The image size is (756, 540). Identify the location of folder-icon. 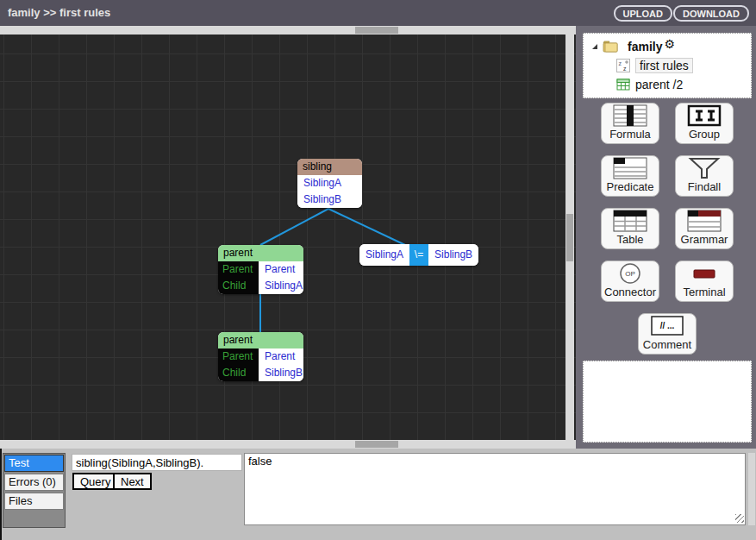
(610, 47).